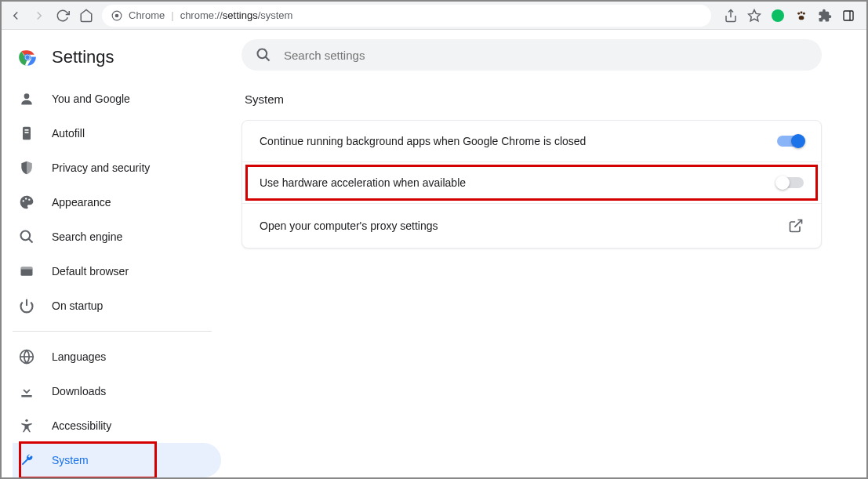 The width and height of the screenshot is (868, 479). Describe the element at coordinates (349, 226) in the screenshot. I see `row-label: Open your computer's proxy settings` at that location.